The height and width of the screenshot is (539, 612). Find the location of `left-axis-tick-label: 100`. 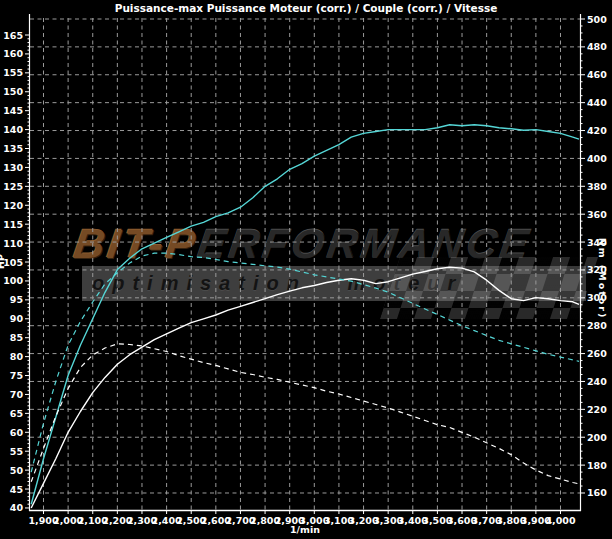

left-axis-tick-label: 100 is located at coordinates (13, 280).